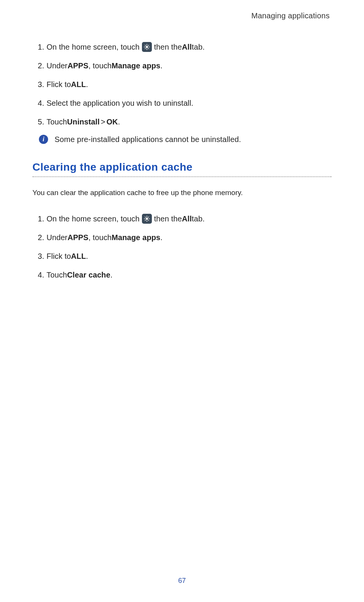 The width and height of the screenshot is (364, 602). I want to click on note-text: Some pre-installed applications cannot b…, so click(148, 140).